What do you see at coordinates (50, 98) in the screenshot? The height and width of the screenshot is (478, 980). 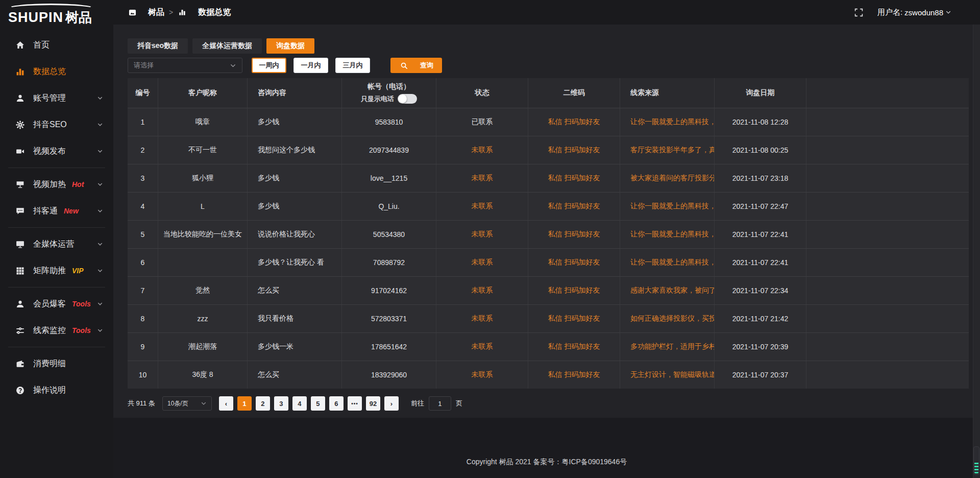 I see `sidebar-item-label: 账号管理` at bounding box center [50, 98].